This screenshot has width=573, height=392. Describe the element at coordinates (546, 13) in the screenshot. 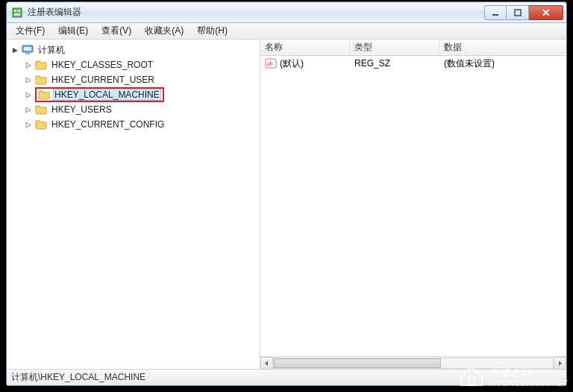

I see `close-button: ✕` at that location.